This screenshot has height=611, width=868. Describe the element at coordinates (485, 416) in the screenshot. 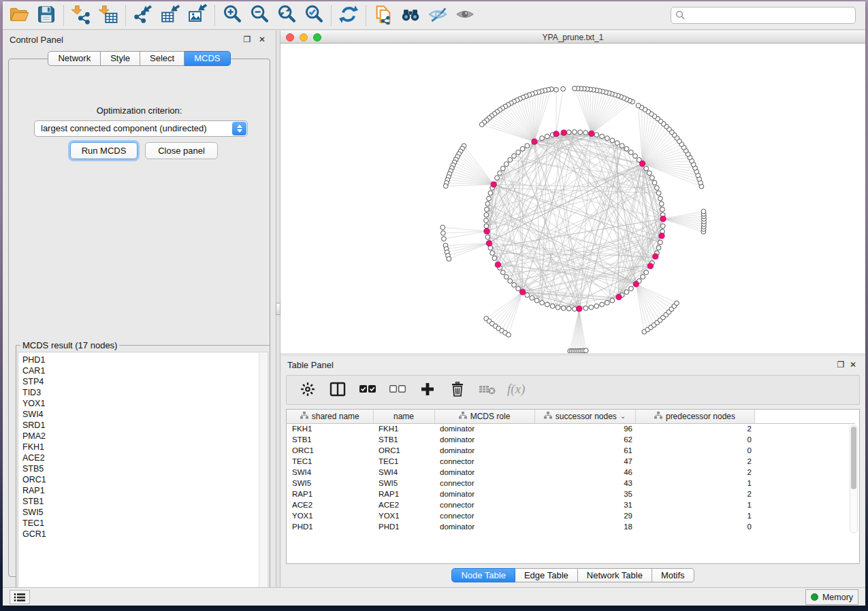

I see `column-header-mcds-role: MCDS role` at that location.